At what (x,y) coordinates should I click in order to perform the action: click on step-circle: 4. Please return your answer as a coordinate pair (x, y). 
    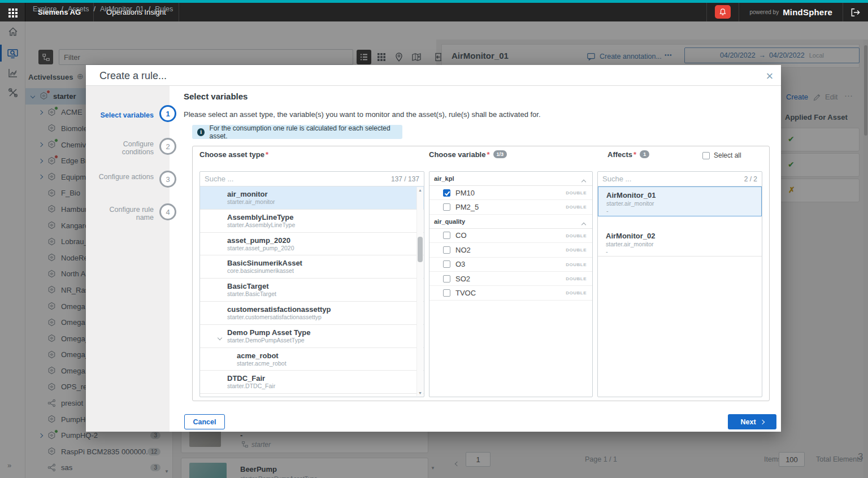
    Looking at the image, I should click on (168, 212).